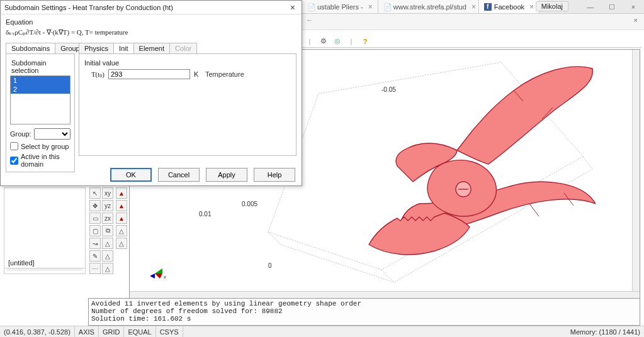 The image size is (644, 337). What do you see at coordinates (509, 7) in the screenshot?
I see `tab-label: Facebook` at bounding box center [509, 7].